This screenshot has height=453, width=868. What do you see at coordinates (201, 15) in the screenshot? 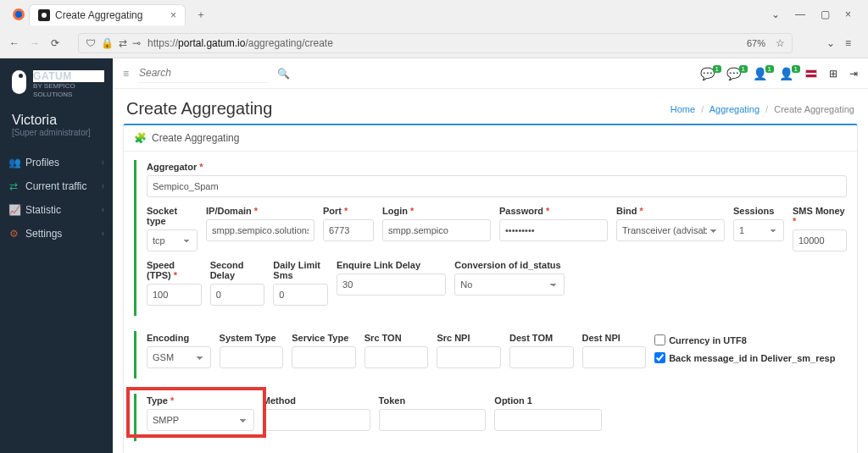
I see `new-tab-button: ＋` at bounding box center [201, 15].